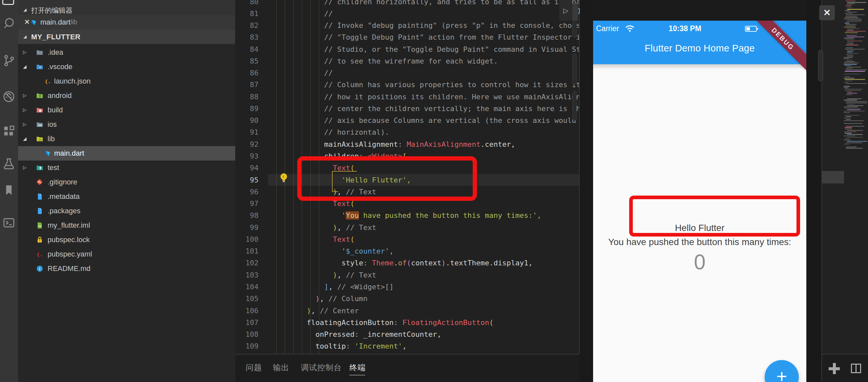 This screenshot has height=382, width=868. What do you see at coordinates (40, 110) in the screenshot?
I see `folder-build-icon` at bounding box center [40, 110].